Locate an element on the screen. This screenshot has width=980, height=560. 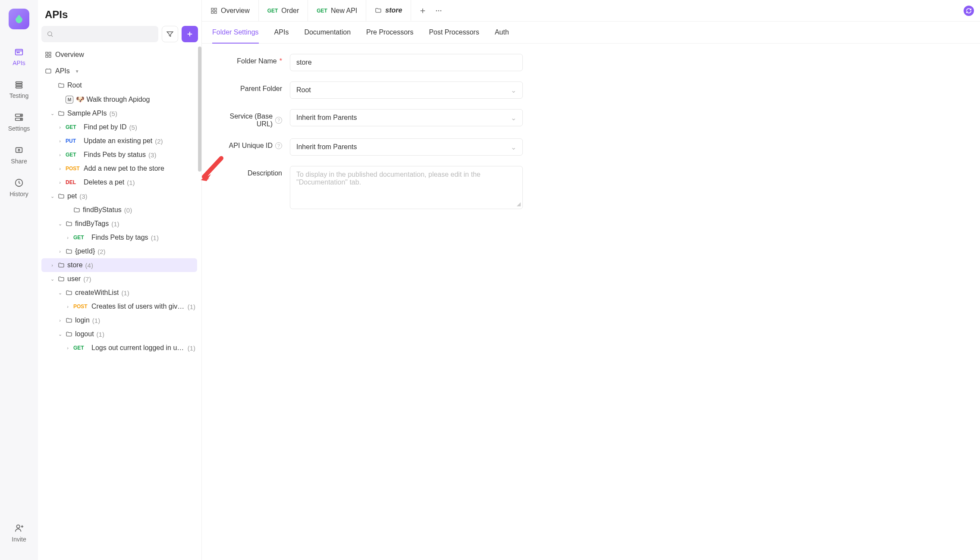
tree-login: › login (1) is located at coordinates (119, 320).